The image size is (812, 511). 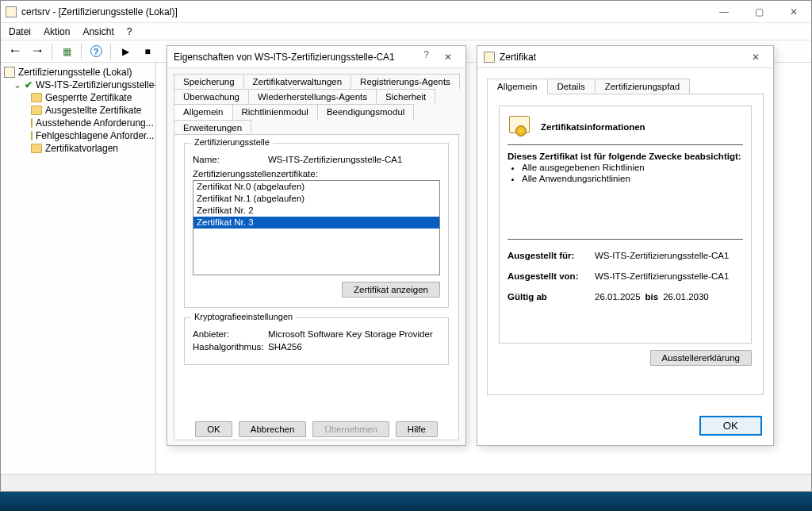 I want to click on tree-root: Zertifizierungsstelle (Lokal), so click(x=78, y=72).